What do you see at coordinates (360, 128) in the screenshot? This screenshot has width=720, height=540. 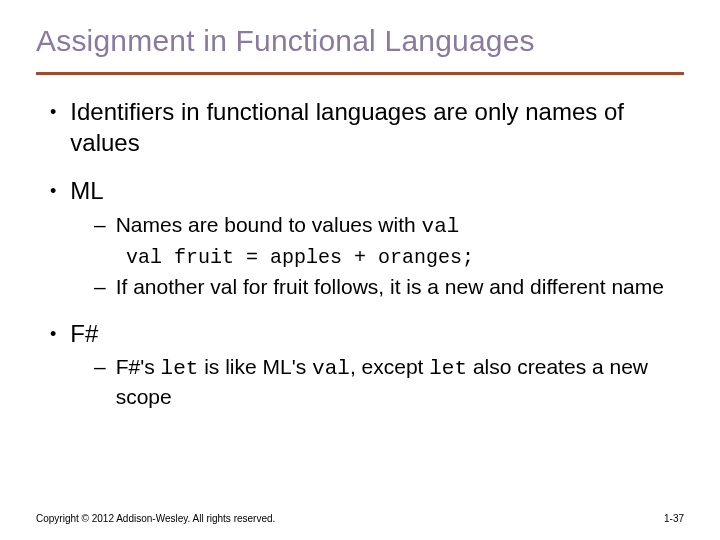 I see `bullet-level1: • Identifiers in functional languages ar…` at bounding box center [360, 128].